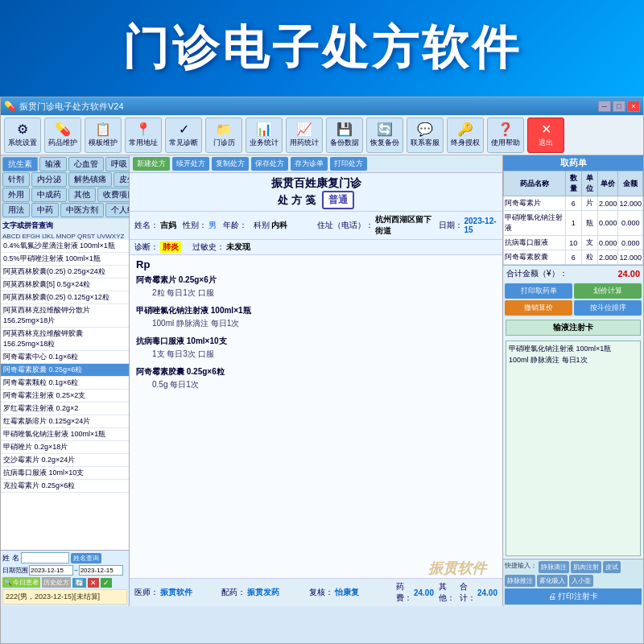 The height and width of the screenshot is (644, 644). What do you see at coordinates (56, 583) in the screenshot?
I see `history-rx-button: 历史处方` at bounding box center [56, 583].